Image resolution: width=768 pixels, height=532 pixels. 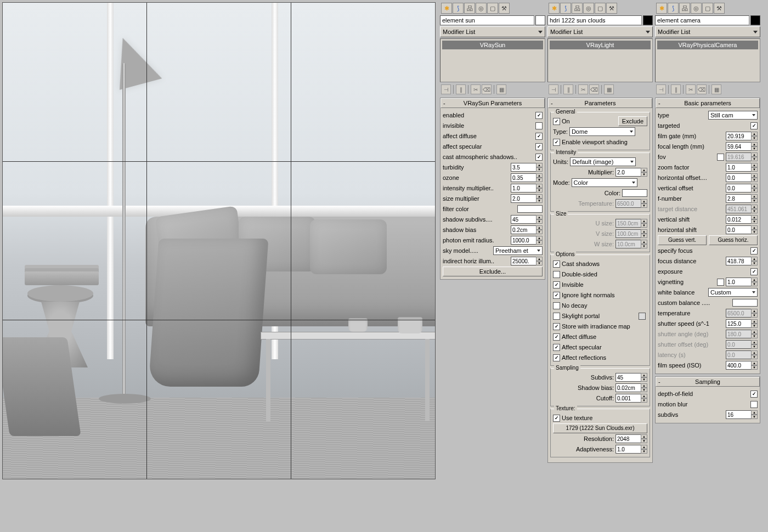 What do you see at coordinates (754, 251) in the screenshot?
I see `specify-focus-checkbox` at bounding box center [754, 251].